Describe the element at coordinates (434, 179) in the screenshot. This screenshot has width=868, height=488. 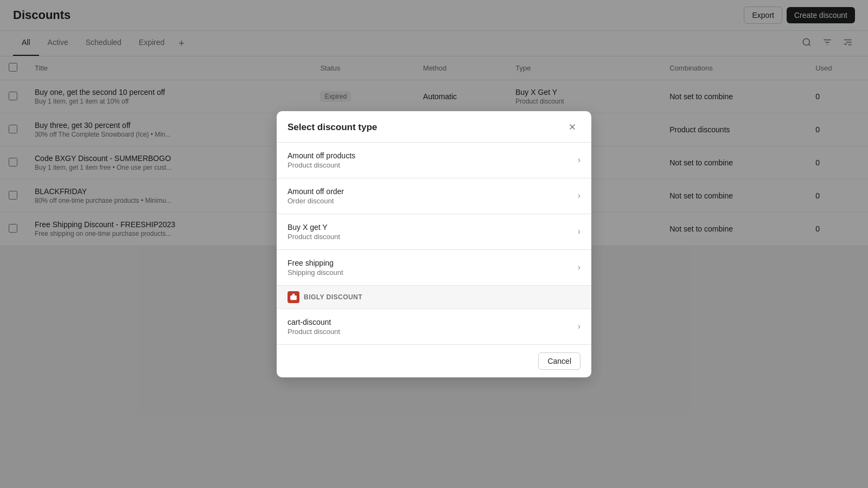
I see `select-discount-modal: Select discount type Amount off products…` at that location.